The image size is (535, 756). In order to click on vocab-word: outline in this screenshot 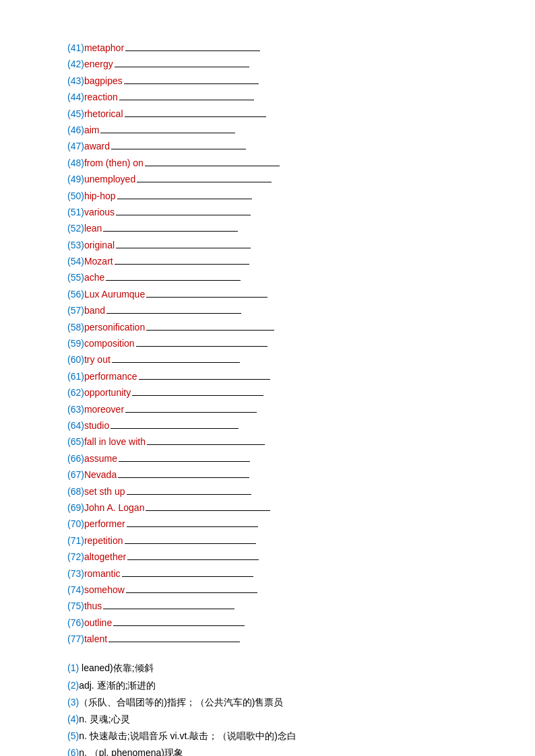, I will do `click(98, 623)`.